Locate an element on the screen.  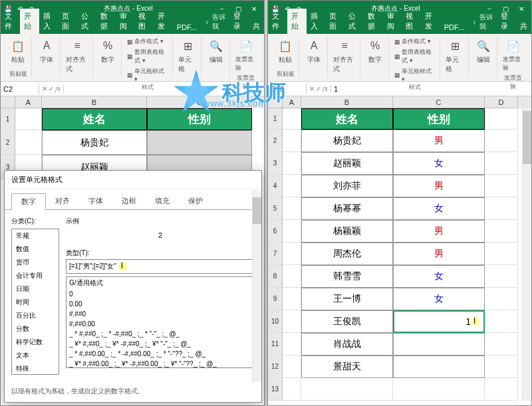
number-button: % 数字 is located at coordinates (108, 51).